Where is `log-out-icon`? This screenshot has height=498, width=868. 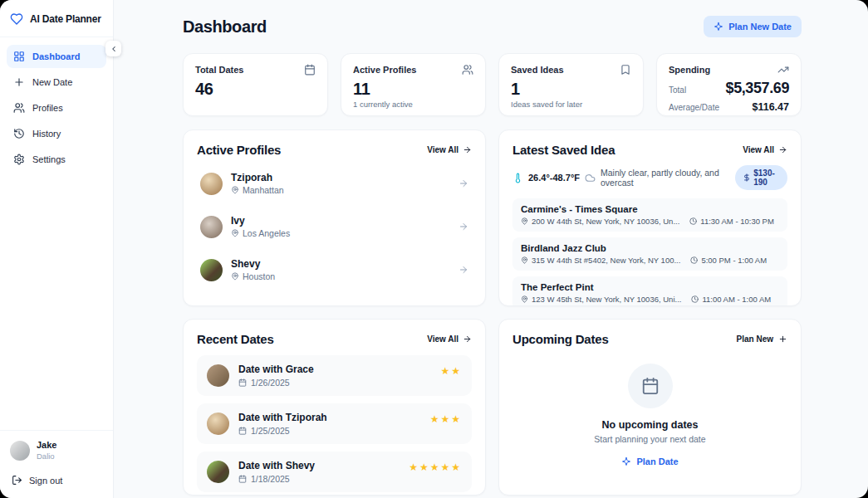 log-out-icon is located at coordinates (17, 480).